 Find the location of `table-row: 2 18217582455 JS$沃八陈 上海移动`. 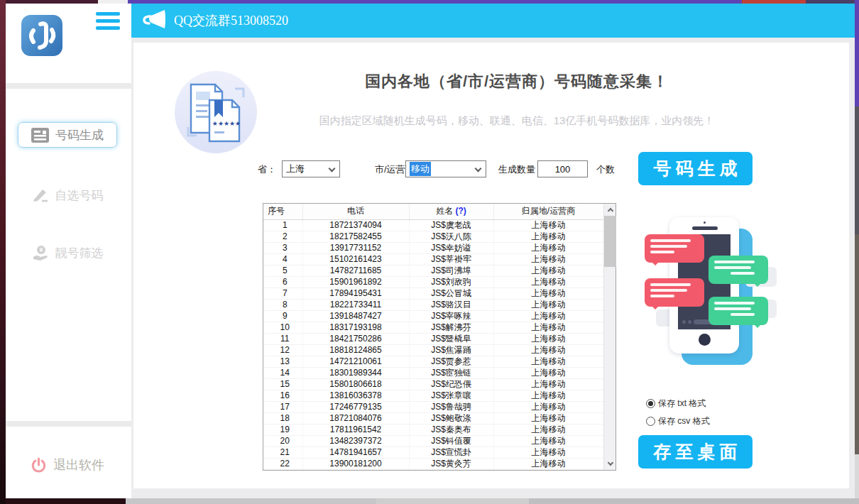

table-row: 2 18217582455 JS$沃八陈 上海移动 is located at coordinates (433, 236).